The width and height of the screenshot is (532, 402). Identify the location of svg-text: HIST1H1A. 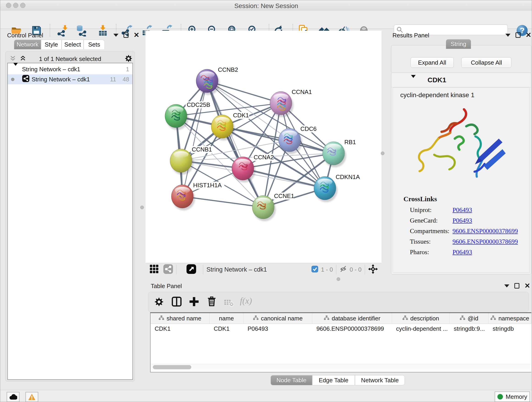
(207, 185).